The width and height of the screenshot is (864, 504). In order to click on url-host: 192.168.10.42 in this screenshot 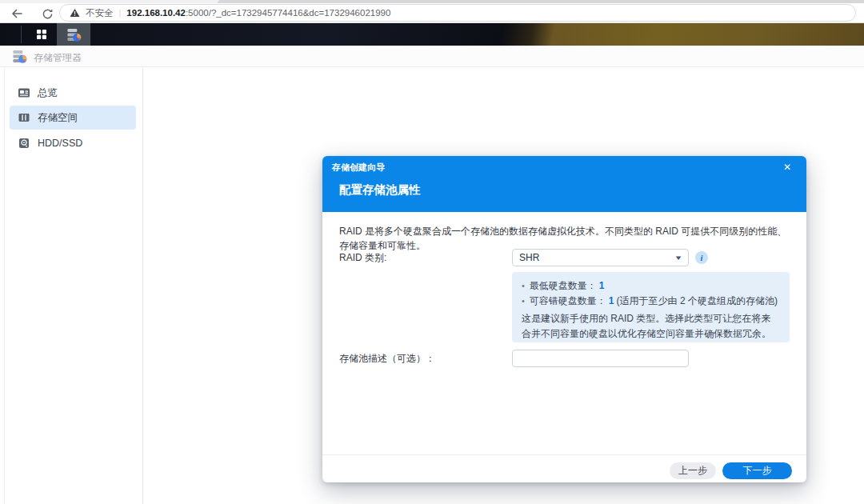, I will do `click(156, 13)`.